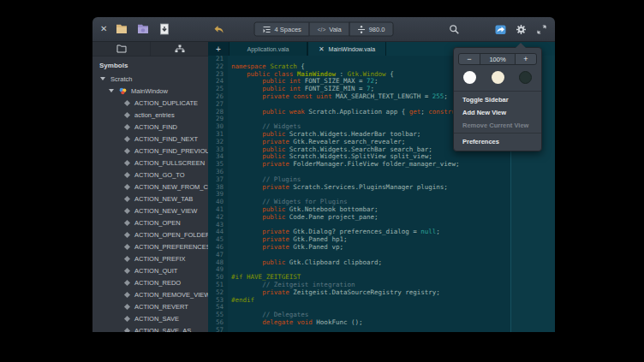 The image size is (644, 362). Describe the element at coordinates (382, 217) in the screenshot. I see `code-line: 42 public Code.Pane project_pane;` at that location.